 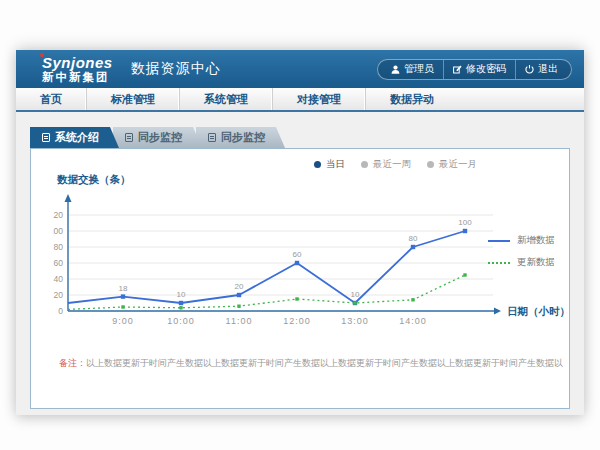 What do you see at coordinates (78, 78) in the screenshot?
I see `logo-secondary: 新中新集团` at bounding box center [78, 78].